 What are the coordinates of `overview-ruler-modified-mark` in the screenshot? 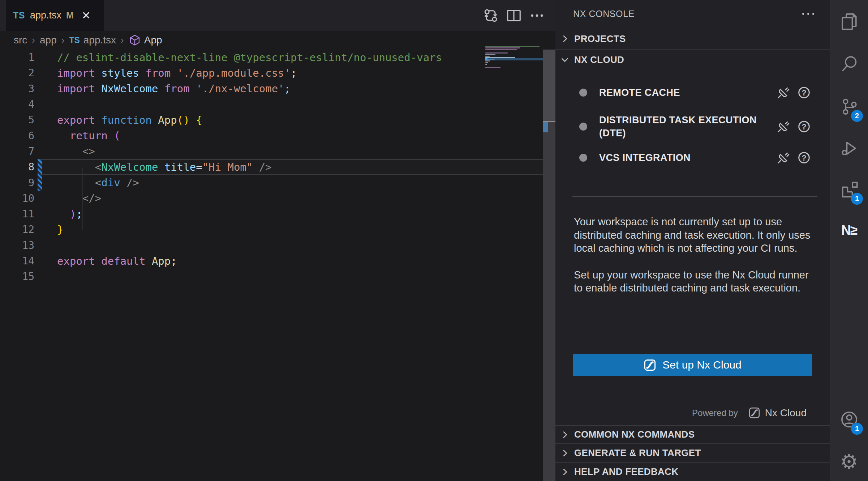 It's located at (546, 127).